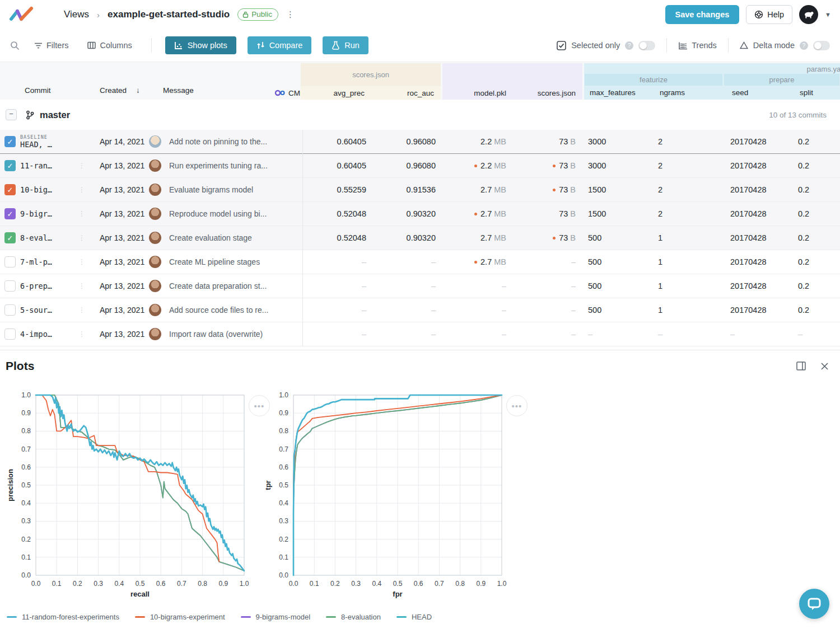 The height and width of the screenshot is (629, 840). Describe the element at coordinates (290, 93) in the screenshot. I see `column-header-cml: CML` at that location.